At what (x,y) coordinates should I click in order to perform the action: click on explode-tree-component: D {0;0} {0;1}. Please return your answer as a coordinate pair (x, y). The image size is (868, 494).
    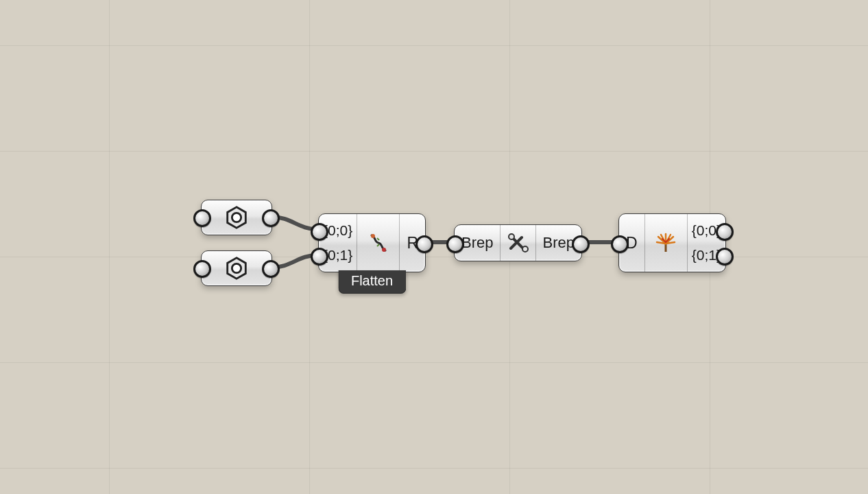
    Looking at the image, I should click on (672, 243).